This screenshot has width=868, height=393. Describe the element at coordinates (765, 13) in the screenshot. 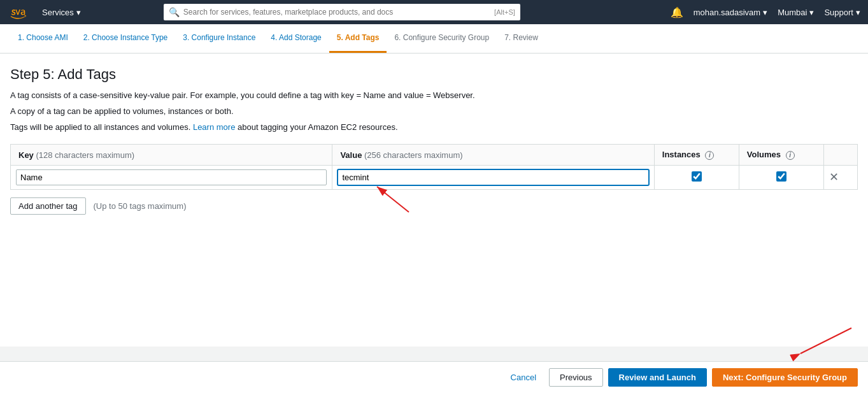

I see `user-chevron-icon: ▾` at that location.